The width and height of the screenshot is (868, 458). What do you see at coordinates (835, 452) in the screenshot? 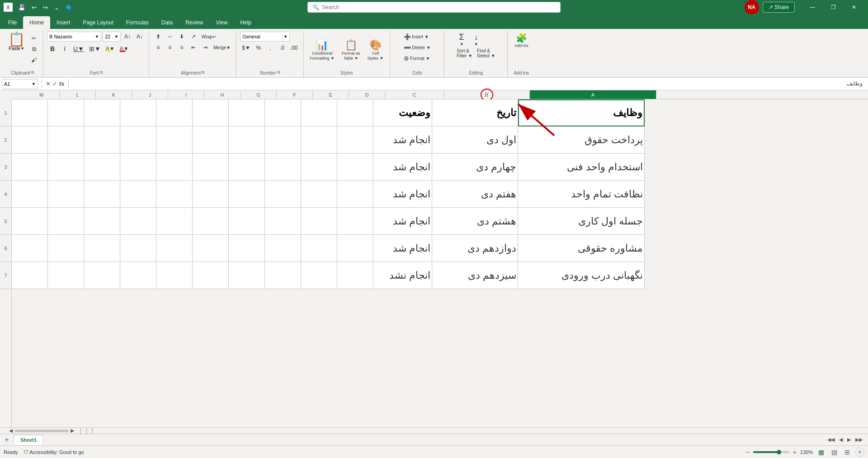
I see `page-layout-view-button: ▤` at bounding box center [835, 452].